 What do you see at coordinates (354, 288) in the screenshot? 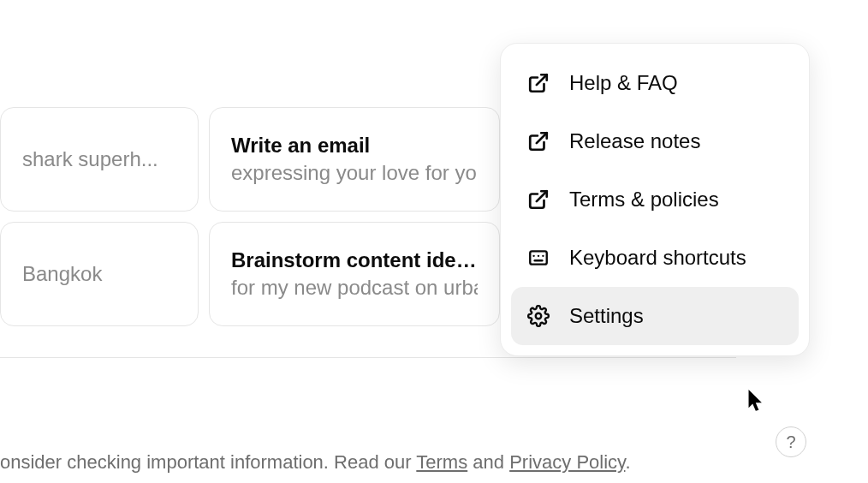
I see `suggestion-subtitle: for my new podcast on urba` at bounding box center [354, 288].